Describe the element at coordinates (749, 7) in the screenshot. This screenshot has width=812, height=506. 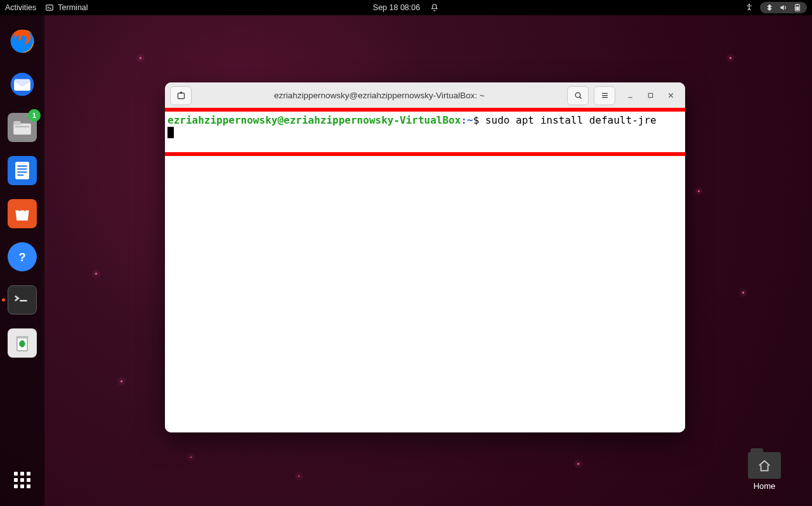
I see `accessibility-icon` at that location.